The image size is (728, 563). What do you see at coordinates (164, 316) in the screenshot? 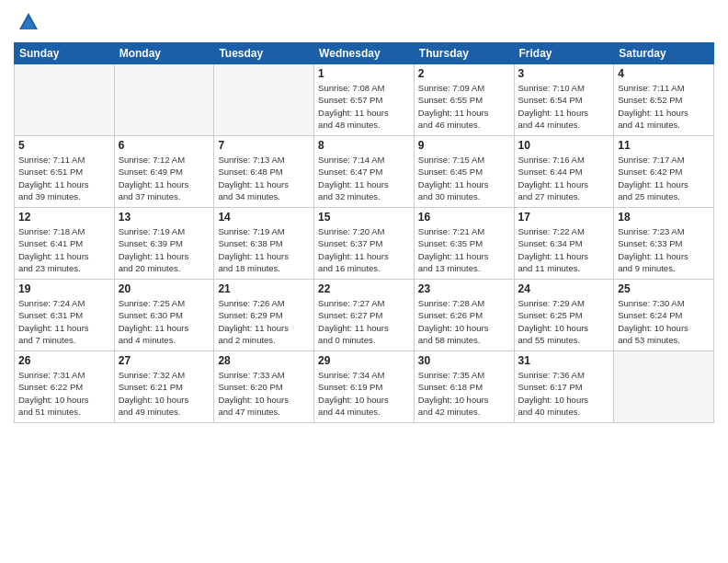
I see `calendar-cell: 20Sunrise: 7:25 AMSunset: 6:30 PMDayligh…` at bounding box center [164, 316].